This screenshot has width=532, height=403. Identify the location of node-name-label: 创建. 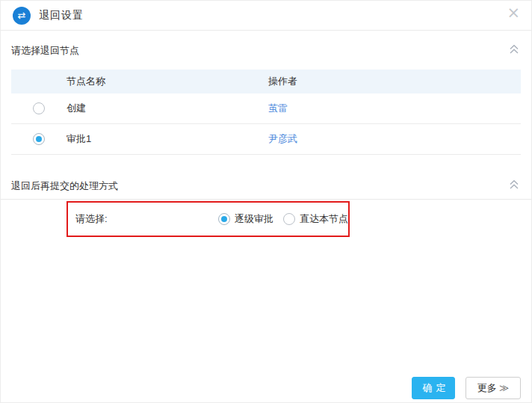
(167, 108).